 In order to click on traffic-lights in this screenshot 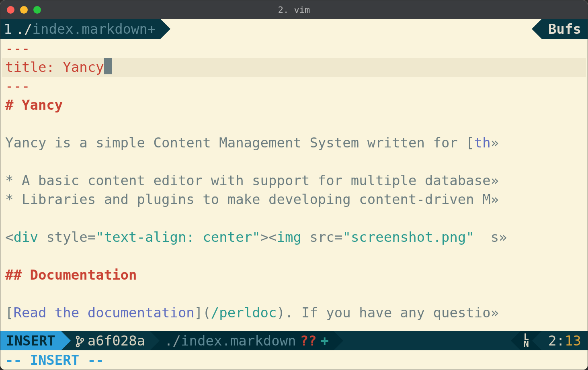, I will do `click(24, 10)`.